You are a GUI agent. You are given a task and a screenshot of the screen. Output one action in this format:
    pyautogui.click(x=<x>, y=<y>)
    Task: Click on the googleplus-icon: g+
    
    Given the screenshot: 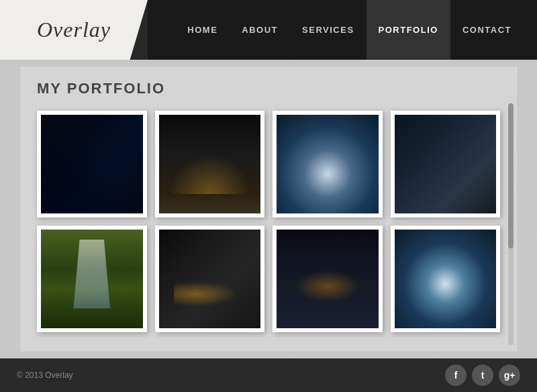 What is the action you would take?
    pyautogui.click(x=509, y=375)
    